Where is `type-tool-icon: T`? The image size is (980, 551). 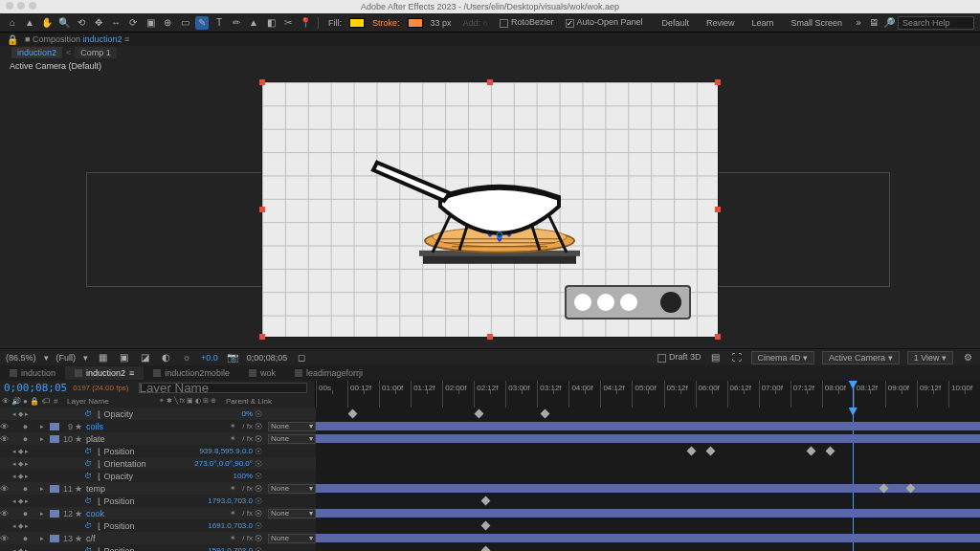 type-tool-icon: T is located at coordinates (219, 23).